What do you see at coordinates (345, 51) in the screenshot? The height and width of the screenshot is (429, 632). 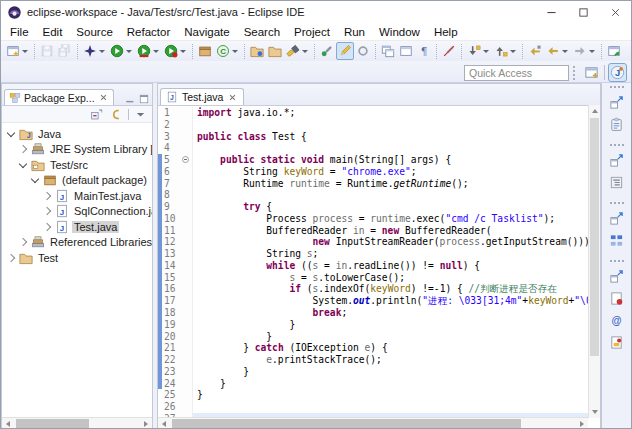 I see `mark-occurrences-button` at bounding box center [345, 51].